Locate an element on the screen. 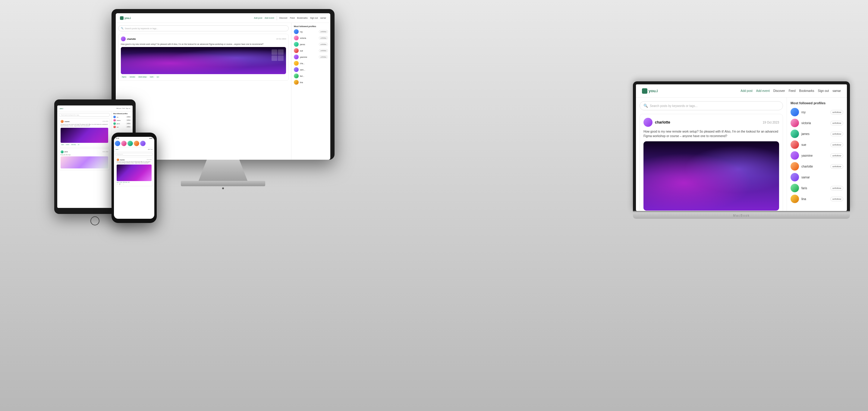  monitor-bookmarks: Bookmarks is located at coordinates (303, 18).